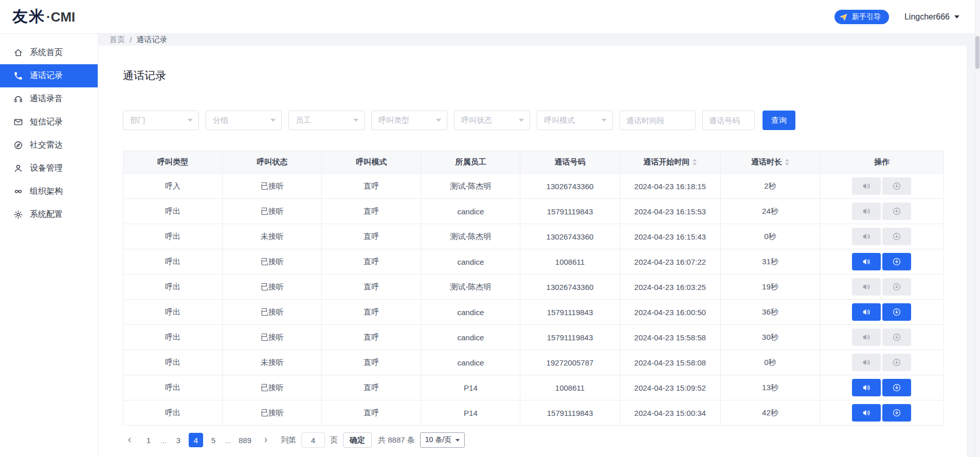  What do you see at coordinates (130, 440) in the screenshot?
I see `prev-page-button` at bounding box center [130, 440].